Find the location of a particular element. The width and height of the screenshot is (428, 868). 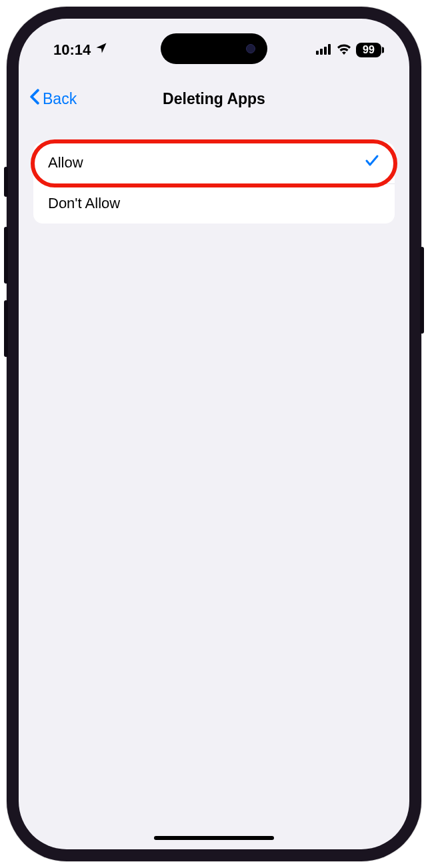

battery-icon: 99 is located at coordinates (369, 50).